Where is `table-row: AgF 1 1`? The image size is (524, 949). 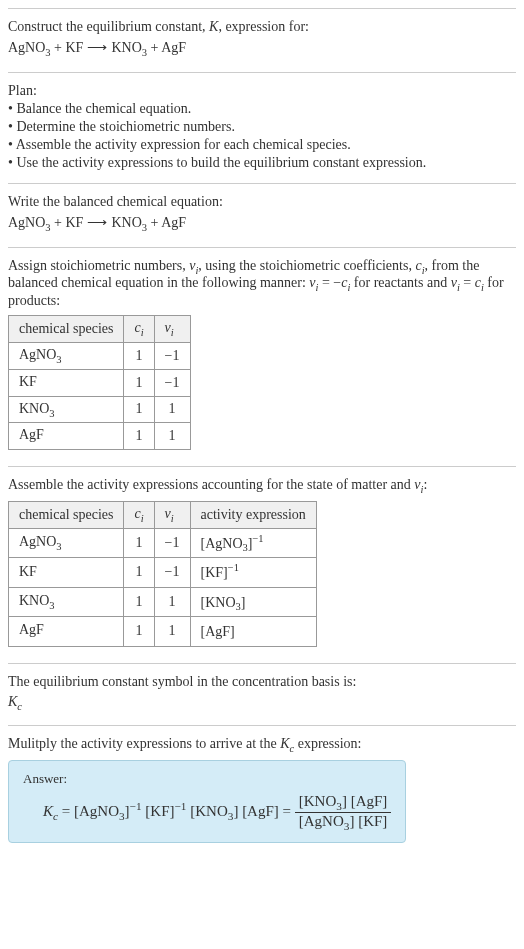
table-row: AgF 1 1 is located at coordinates (100, 436).